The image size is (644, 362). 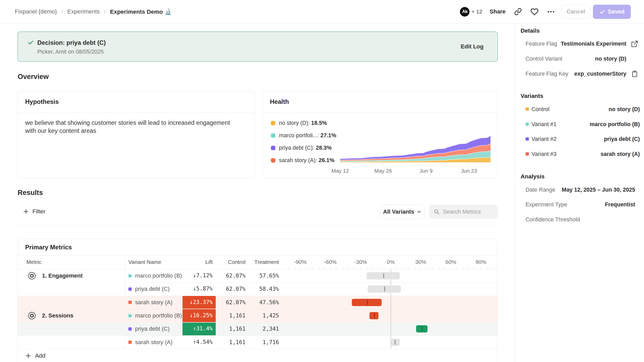 What do you see at coordinates (547, 205) in the screenshot?
I see `analysis-label: Experiment Type` at bounding box center [547, 205].